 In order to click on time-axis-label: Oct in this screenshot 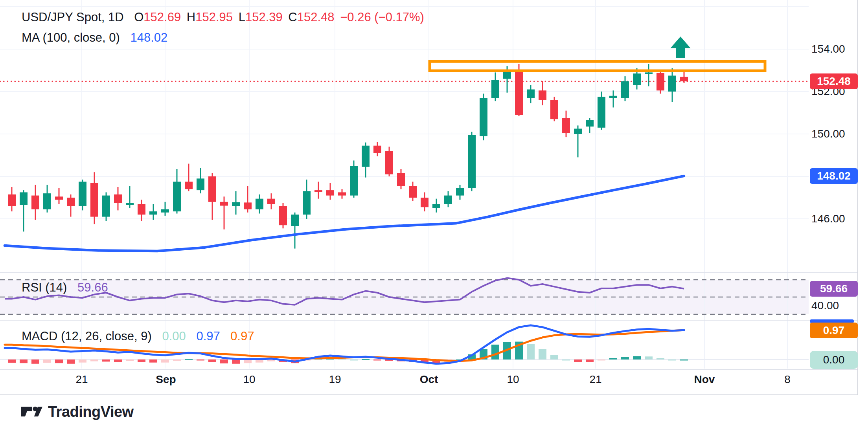, I will do `click(429, 380)`.